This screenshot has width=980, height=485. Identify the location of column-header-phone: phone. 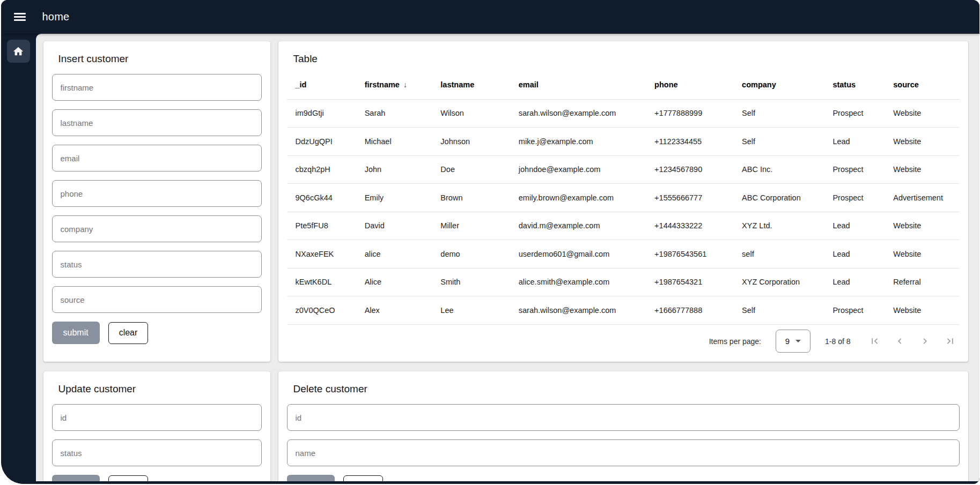
(690, 85).